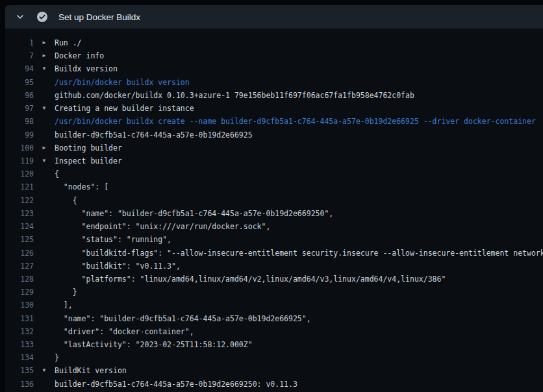  Describe the element at coordinates (19, 332) in the screenshot. I see `line-number: 132` at that location.